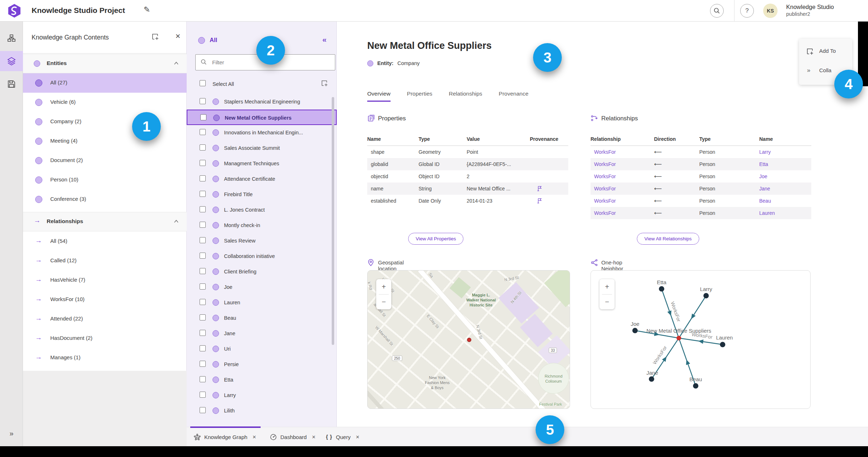  Describe the element at coordinates (262, 133) in the screenshot. I see `list-item: Innovations in Mechanical Engin...` at that location.